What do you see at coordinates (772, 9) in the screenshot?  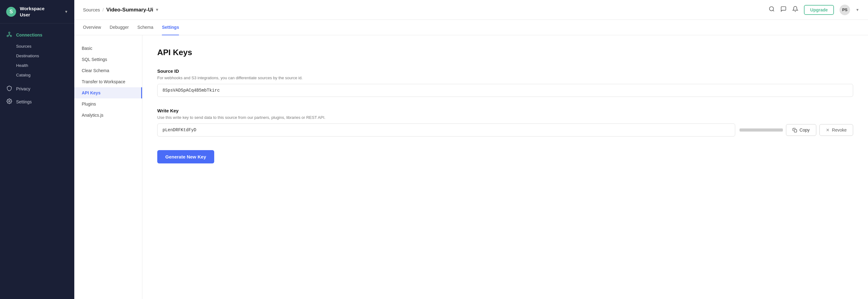 I see `search-icon` at bounding box center [772, 9].